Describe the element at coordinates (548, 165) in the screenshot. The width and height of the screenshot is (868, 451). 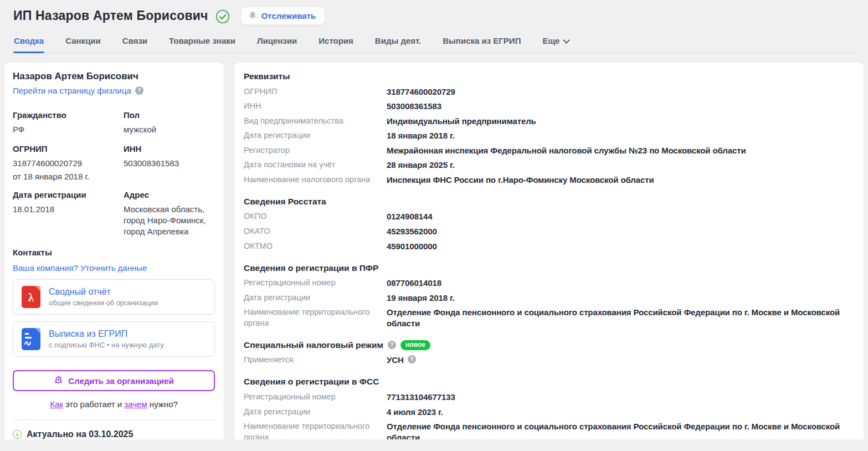
I see `detail-row: Дата постановки на учёт28 января 2025 г.` at that location.